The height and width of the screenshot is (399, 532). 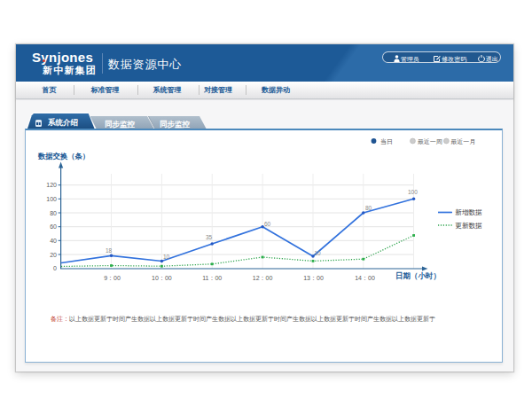 I want to click on svg-text: 14：00, so click(x=365, y=278).